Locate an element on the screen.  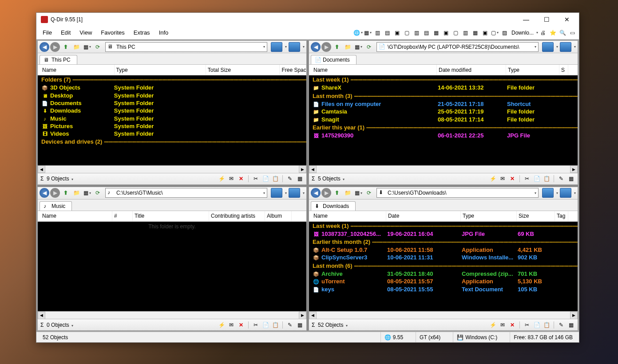
column-header: Date modified is located at coordinates (471, 70).